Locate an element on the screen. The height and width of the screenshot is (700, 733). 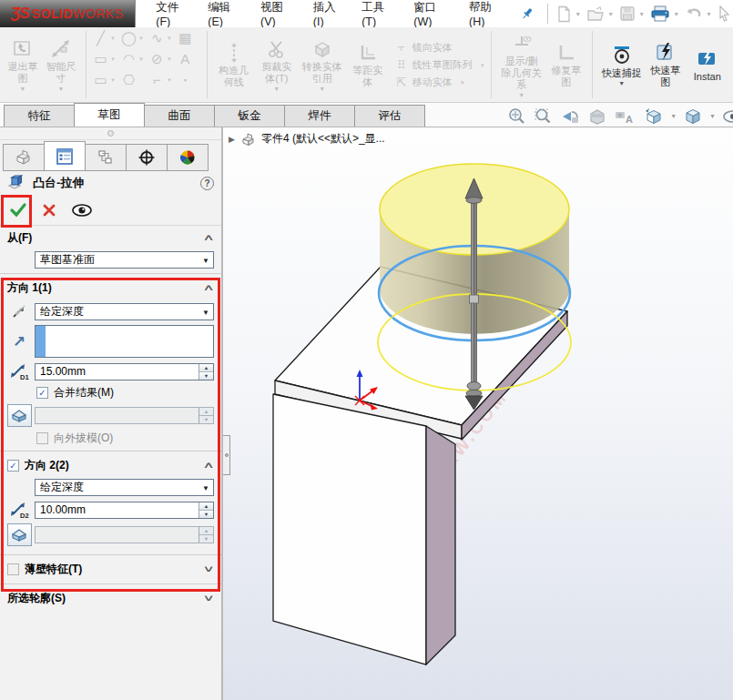
menu-insert: 插入(I) is located at coordinates (328, 14).